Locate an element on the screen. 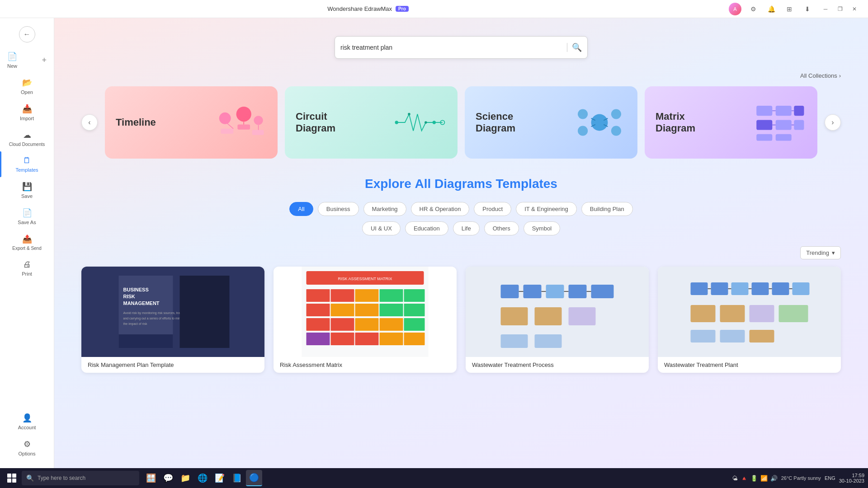 The image size is (868, 488). taskbar-search-icon: 🔍 is located at coordinates (30, 478).